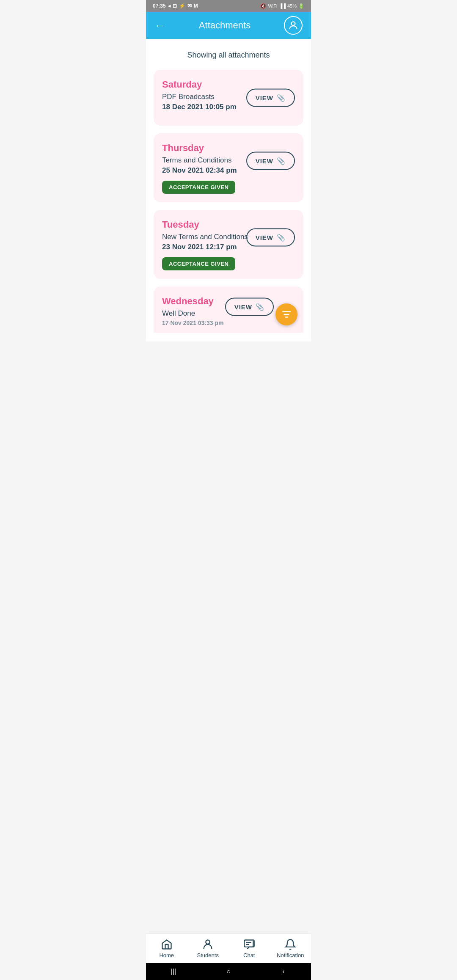 This screenshot has width=457, height=980. Describe the element at coordinates (169, 6) in the screenshot. I see `nav-icon: ◂` at that location.